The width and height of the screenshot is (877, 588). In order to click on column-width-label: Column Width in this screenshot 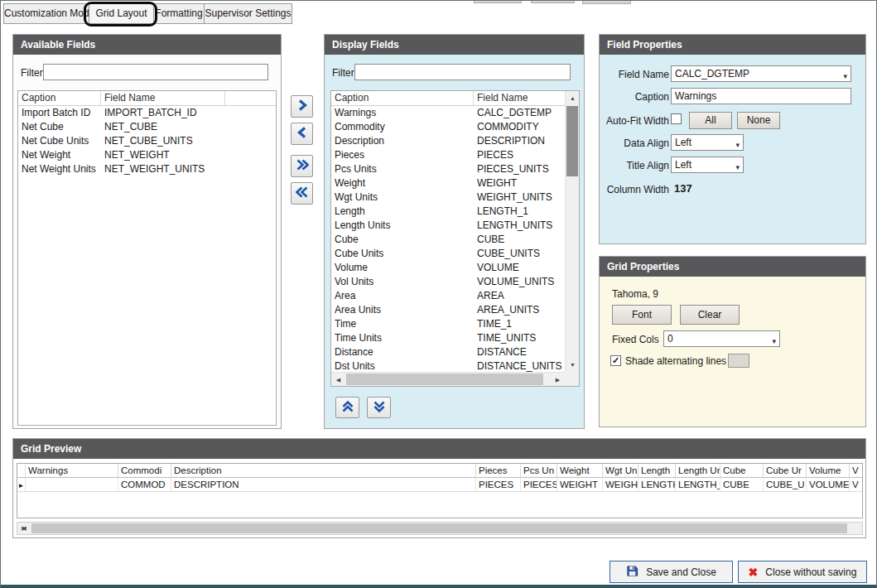, I will do `click(635, 190)`.